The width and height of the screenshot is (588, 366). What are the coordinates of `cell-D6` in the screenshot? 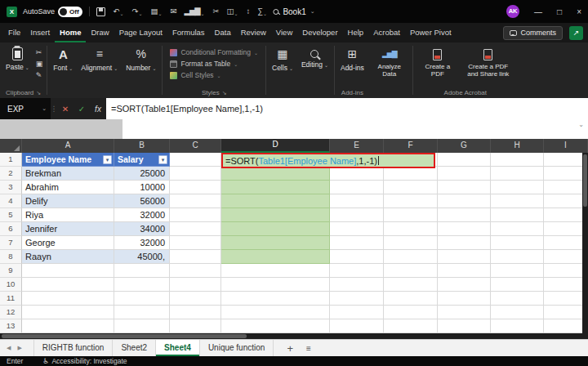 It's located at (276, 229).